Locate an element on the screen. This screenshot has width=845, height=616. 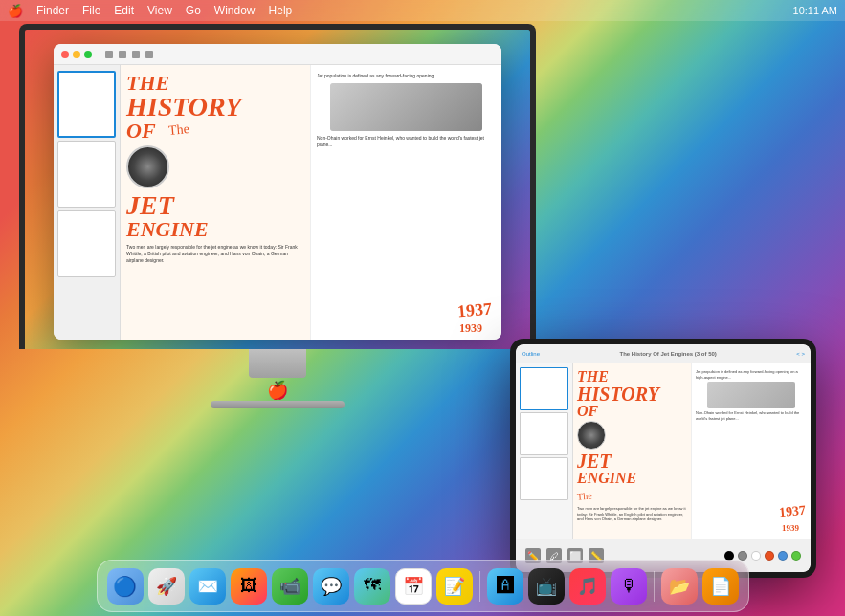
magazine-right-text-2: Non-Ohain worked for Ernst Heinkel, who … is located at coordinates (406, 142).